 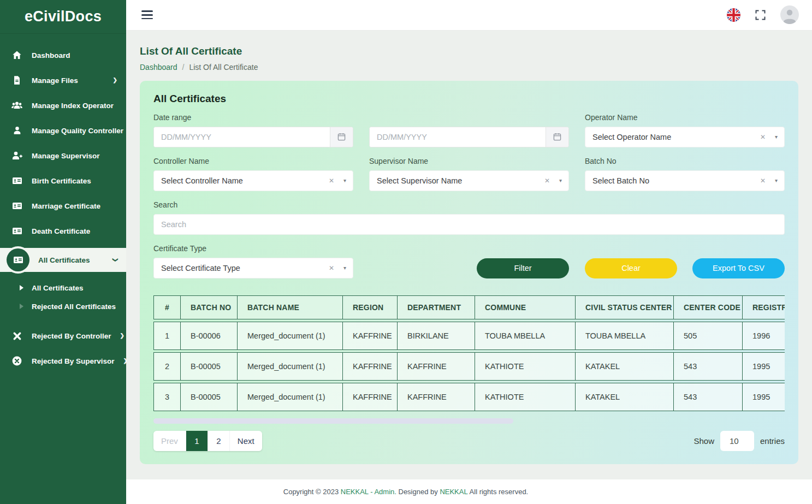 I want to click on clear-export-cell: Clear Export To CSV, so click(x=685, y=261).